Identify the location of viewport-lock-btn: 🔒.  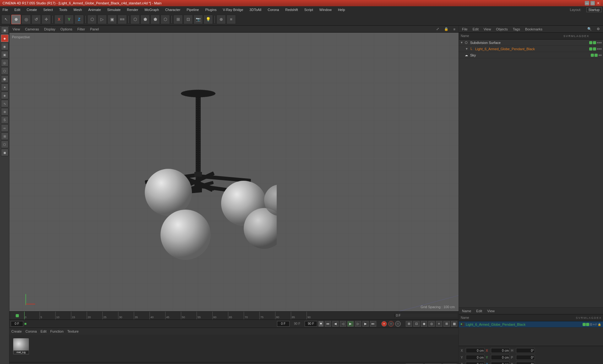
(446, 29).